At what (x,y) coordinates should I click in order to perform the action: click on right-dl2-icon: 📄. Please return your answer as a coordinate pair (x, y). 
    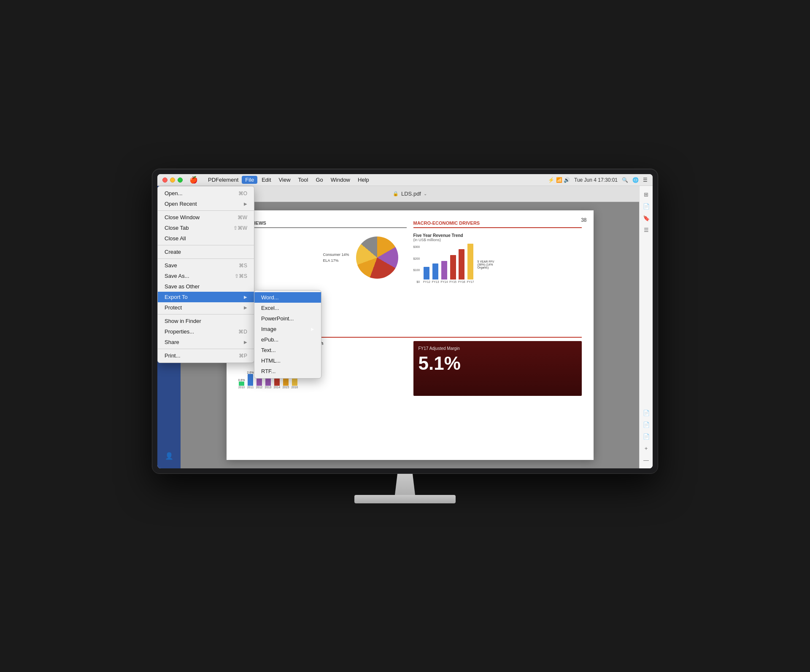
    Looking at the image, I should click on (646, 425).